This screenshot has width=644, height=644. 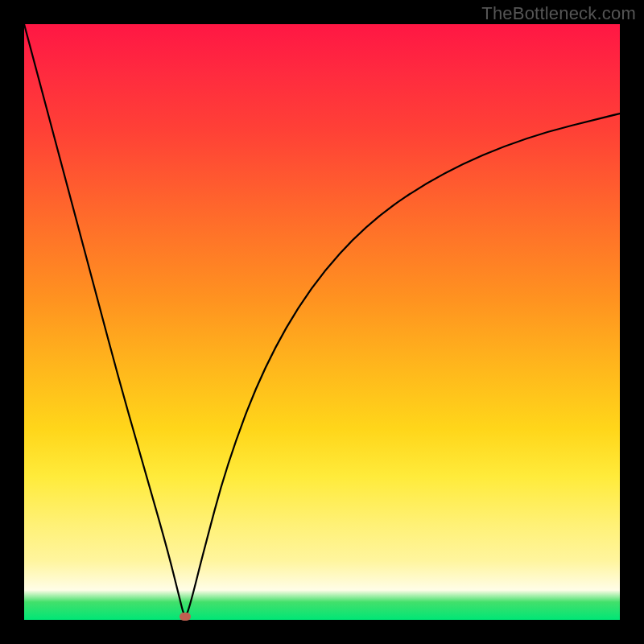 What do you see at coordinates (559, 14) in the screenshot?
I see `watermark-text: TheBottleneck.com` at bounding box center [559, 14].